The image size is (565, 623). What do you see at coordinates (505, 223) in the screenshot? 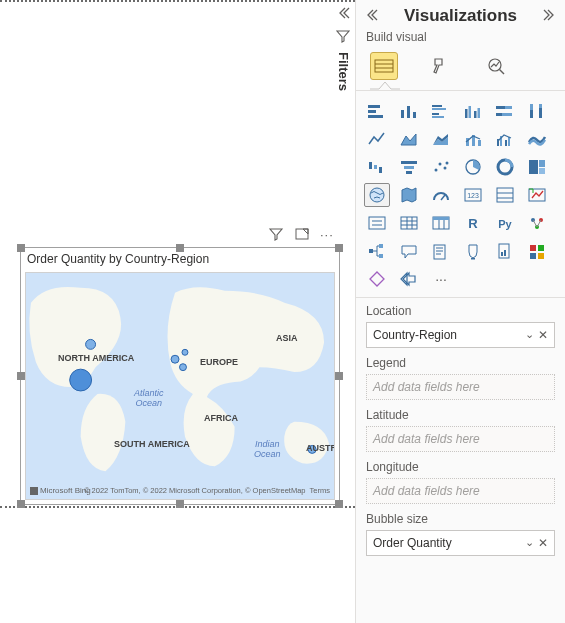
I see `python-visual-icon: Py` at bounding box center [505, 223].